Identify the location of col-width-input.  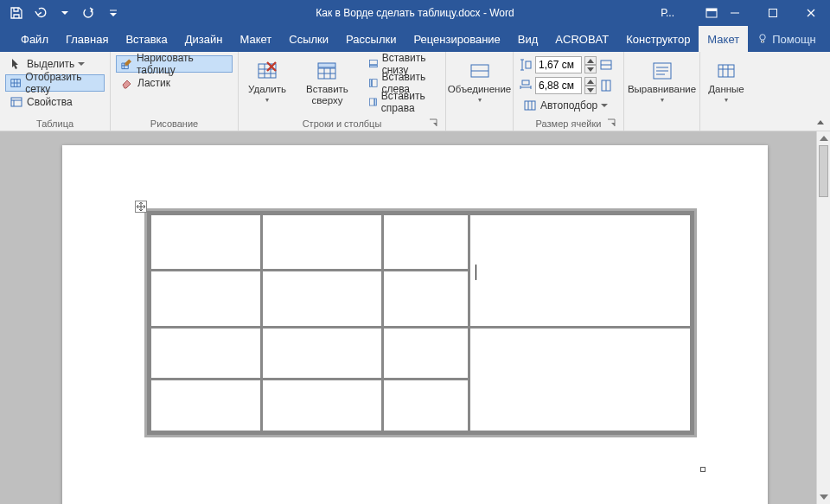
(559, 86).